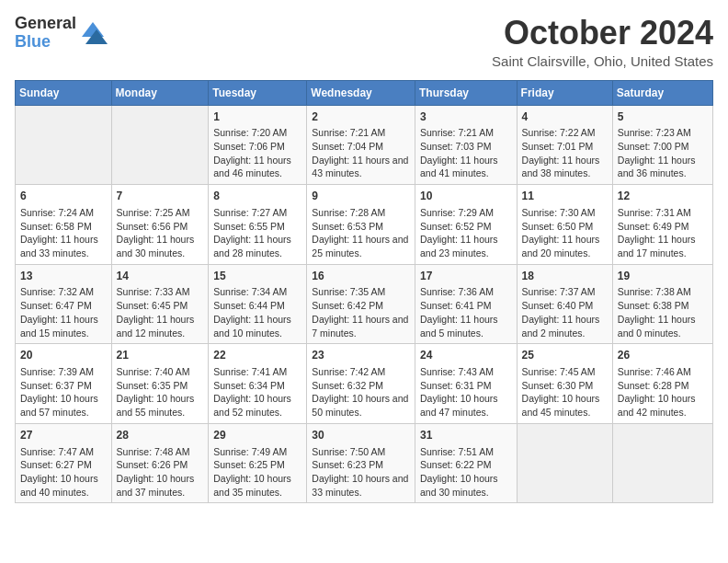  I want to click on calendar-cell: 16Sunrise: 7:35 AMSunset: 6:42 PMDayligh…, so click(361, 304).